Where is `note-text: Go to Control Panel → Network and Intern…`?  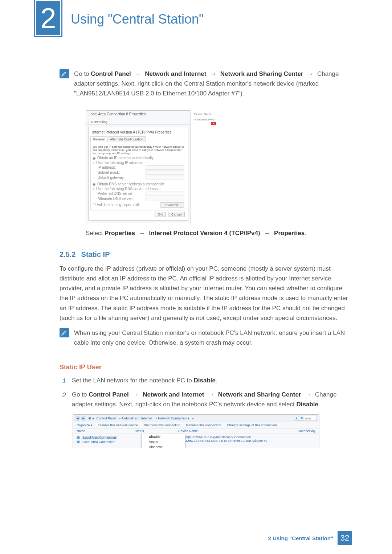 note-text: Go to Control Panel → Network and Intern… is located at coordinates (212, 84).